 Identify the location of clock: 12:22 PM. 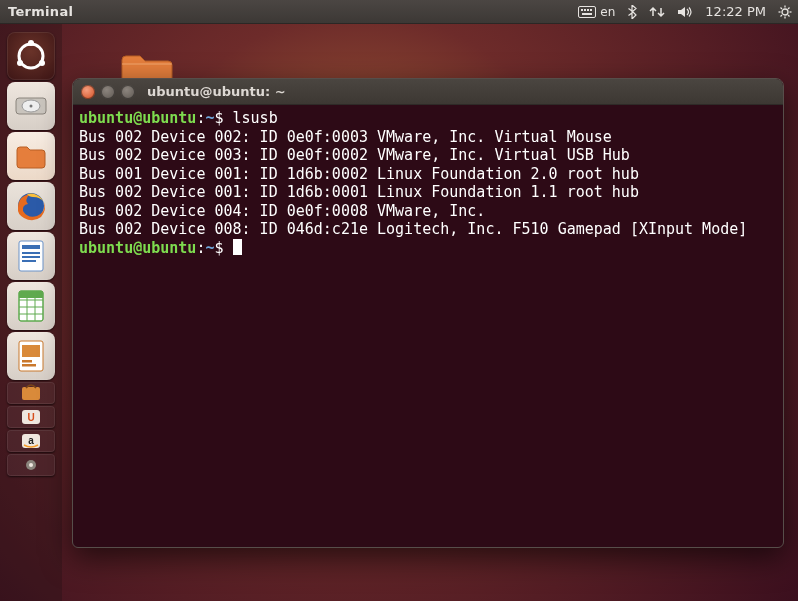
(736, 12).